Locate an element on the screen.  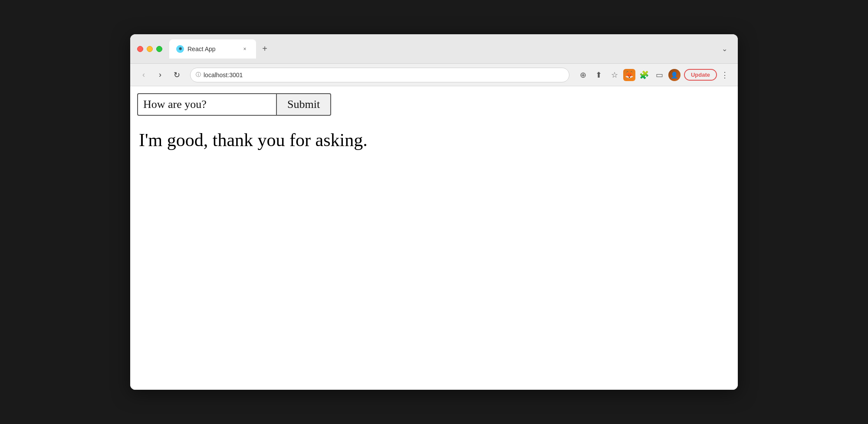
forward-button: › is located at coordinates (160, 75).